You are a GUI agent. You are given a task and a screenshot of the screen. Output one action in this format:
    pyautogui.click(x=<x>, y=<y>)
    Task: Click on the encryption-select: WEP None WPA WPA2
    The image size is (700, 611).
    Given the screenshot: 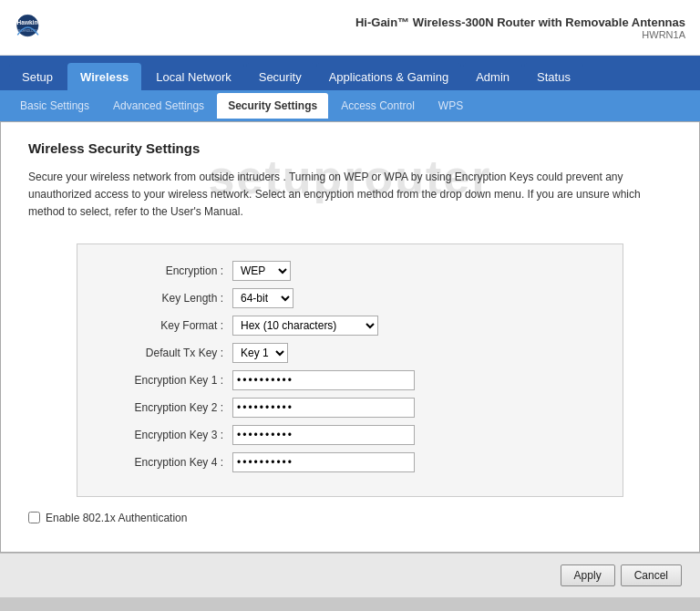 What is the action you would take?
    pyautogui.click(x=262, y=271)
    